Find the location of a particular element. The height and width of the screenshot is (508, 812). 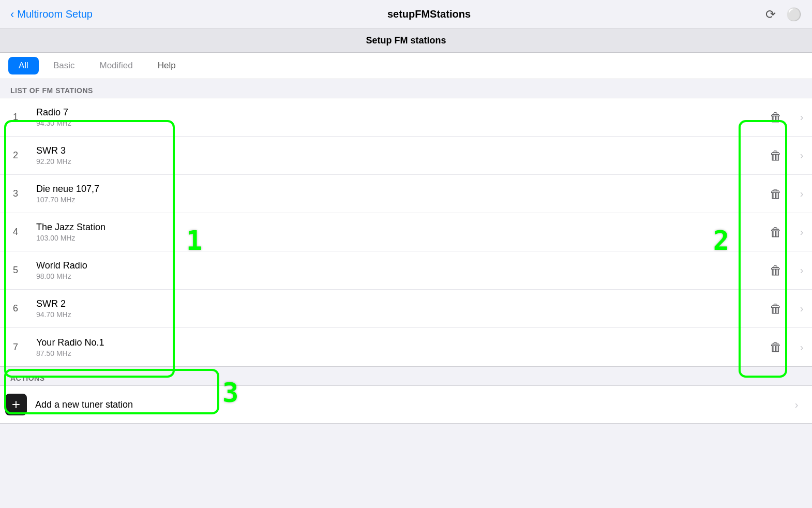

station-name: World Radio is located at coordinates (216, 266).